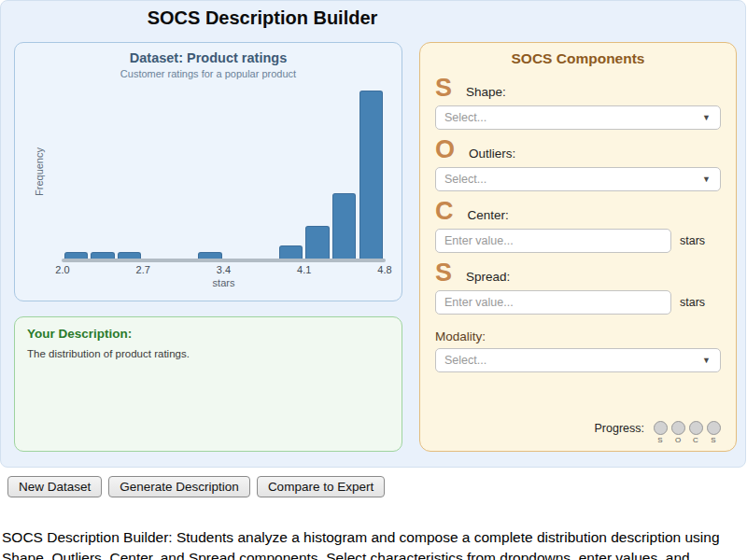  What do you see at coordinates (62, 270) in the screenshot?
I see `x-tick-label: 2.0` at bounding box center [62, 270].